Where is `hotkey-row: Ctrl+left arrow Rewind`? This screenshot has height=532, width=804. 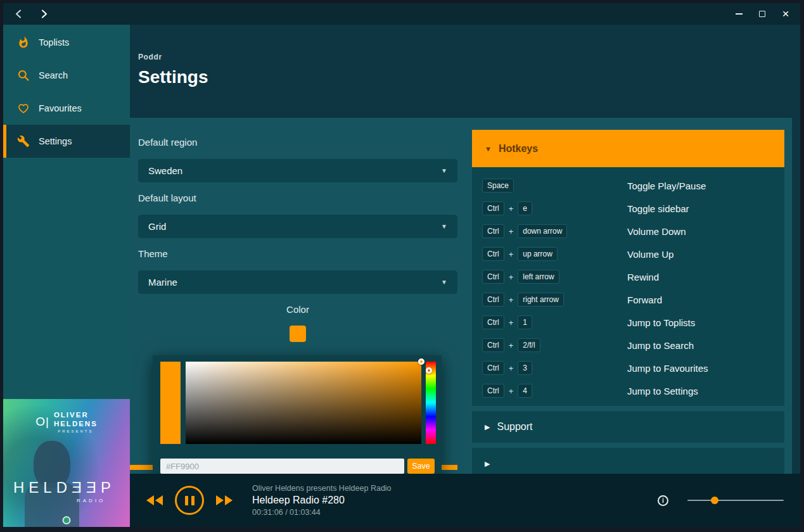
hotkey-row: Ctrl+left arrow Rewind is located at coordinates (629, 277).